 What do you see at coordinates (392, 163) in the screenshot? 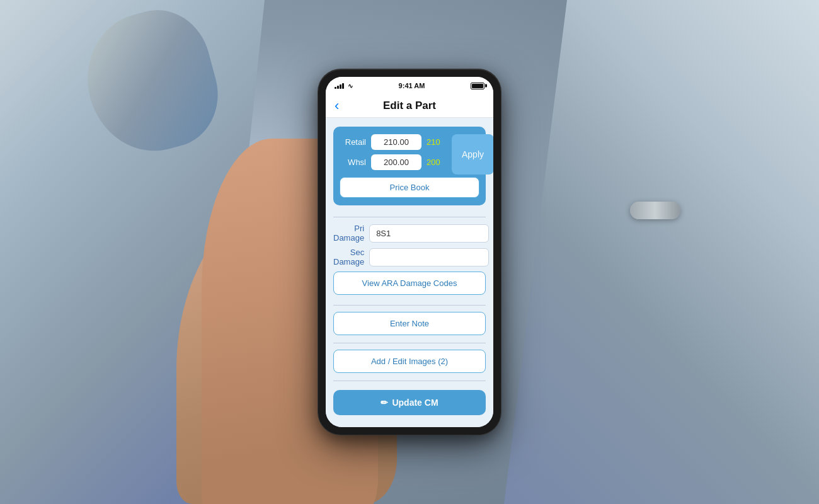
I see `wholesale-row: Whsl 200` at bounding box center [392, 163].